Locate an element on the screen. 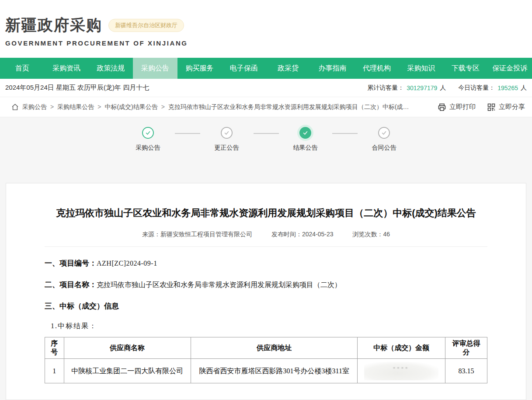 The width and height of the screenshot is (532, 400). nav-item-procurement-knowledge: 采购知识 is located at coordinates (421, 68).